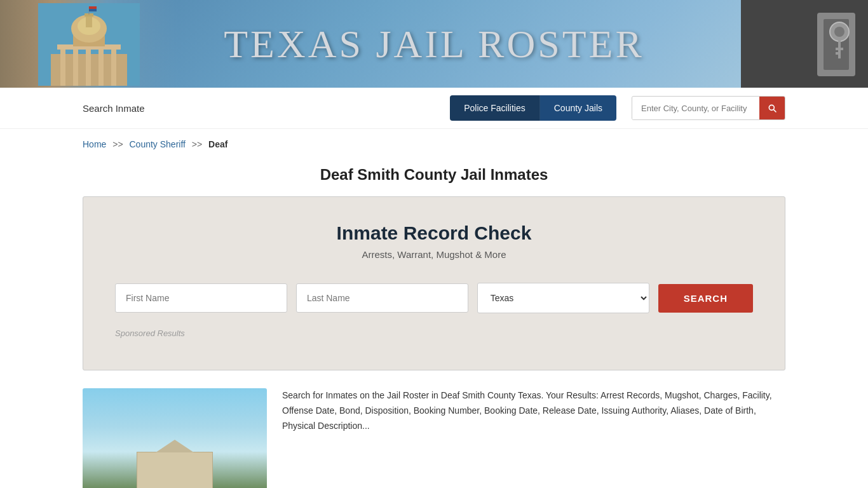 The height and width of the screenshot is (488, 868). I want to click on last-name-input, so click(383, 298).